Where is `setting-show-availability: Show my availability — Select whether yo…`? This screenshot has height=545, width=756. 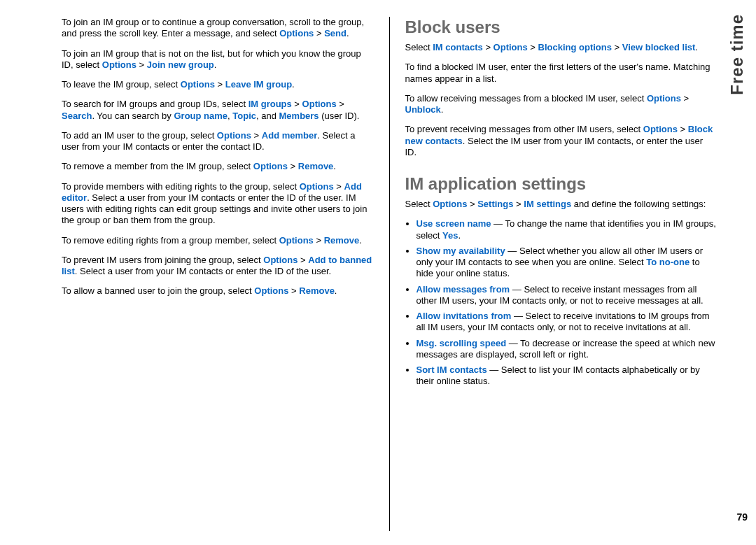
setting-show-availability: Show my availability — Select whether yo… is located at coordinates (567, 263).